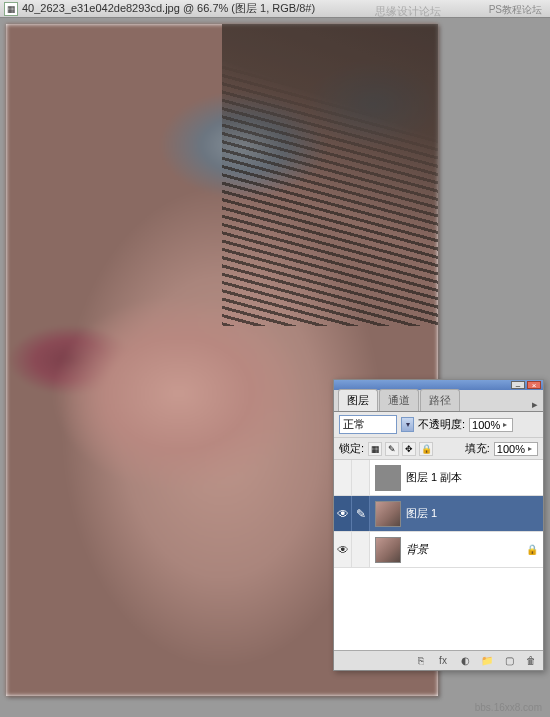 The image size is (550, 717). What do you see at coordinates (534, 385) in the screenshot?
I see `close-button: ×` at bounding box center [534, 385].